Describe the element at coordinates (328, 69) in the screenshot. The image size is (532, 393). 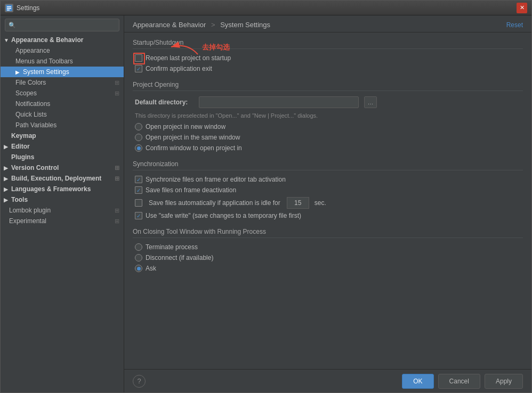
I see `confirm-exit-row: Confirm application exit` at that location.